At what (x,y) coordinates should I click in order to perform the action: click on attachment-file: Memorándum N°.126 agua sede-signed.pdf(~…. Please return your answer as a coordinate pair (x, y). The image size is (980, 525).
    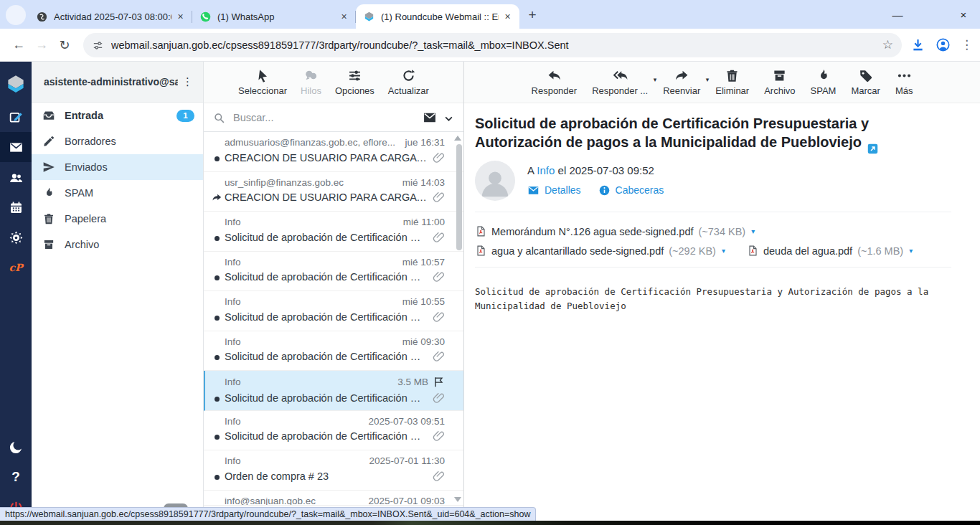
    Looking at the image, I should click on (615, 231).